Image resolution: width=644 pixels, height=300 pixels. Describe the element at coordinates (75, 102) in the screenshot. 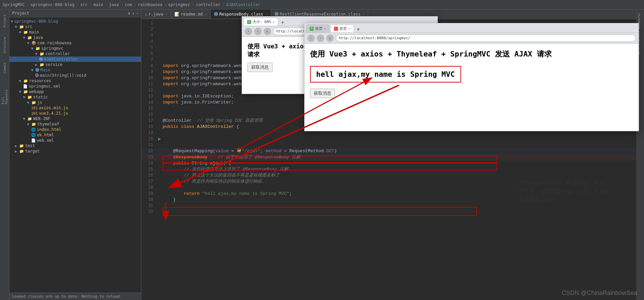

I see `tree-item-js: ▼ 📁 js` at that location.